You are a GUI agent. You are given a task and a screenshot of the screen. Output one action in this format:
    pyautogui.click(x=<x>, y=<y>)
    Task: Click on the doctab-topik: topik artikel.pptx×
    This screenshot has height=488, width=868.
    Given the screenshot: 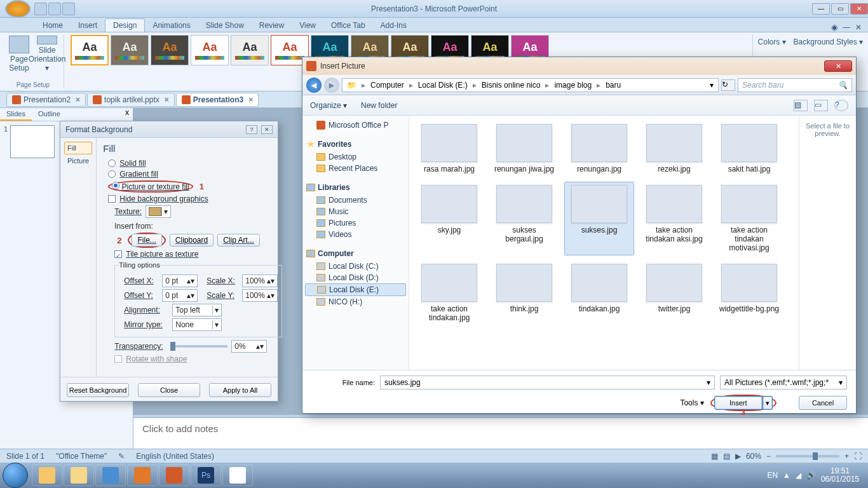 What is the action you would take?
    pyautogui.click(x=131, y=100)
    